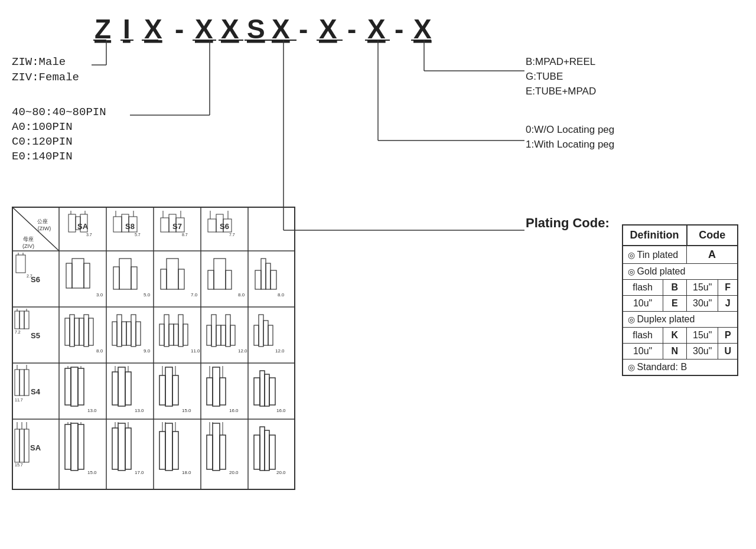 This screenshot has width=756, height=549. Describe the element at coordinates (654, 255) in the screenshot. I see `tin-plated-label: Tin plated` at that location.